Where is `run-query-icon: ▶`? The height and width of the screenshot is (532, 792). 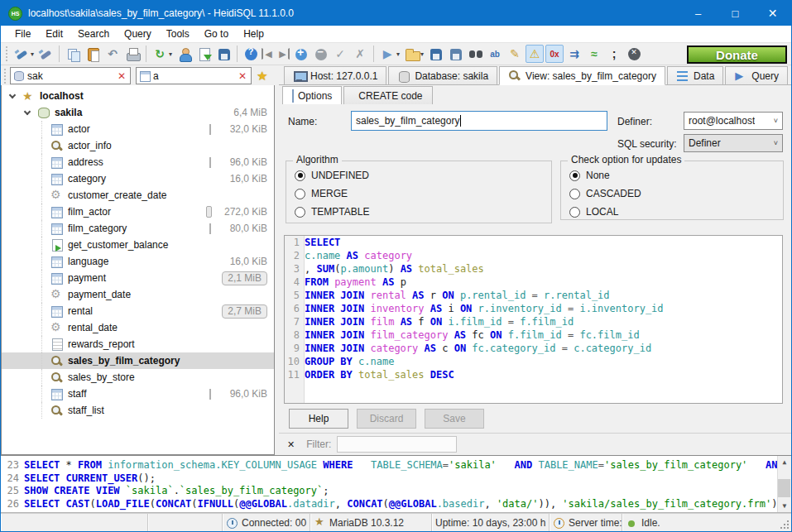
run-query-icon: ▶ is located at coordinates (387, 54).